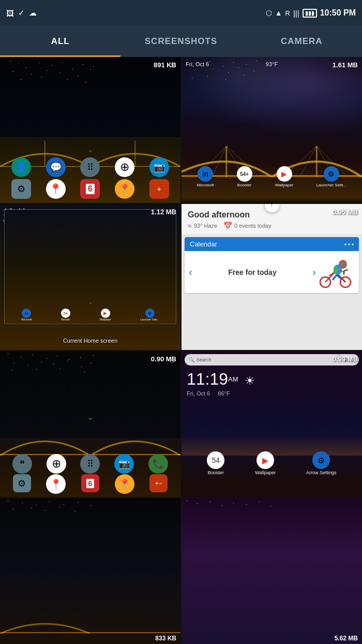  What do you see at coordinates (159, 167) in the screenshot?
I see `app-icon-camera: 📷` at bounding box center [159, 167].